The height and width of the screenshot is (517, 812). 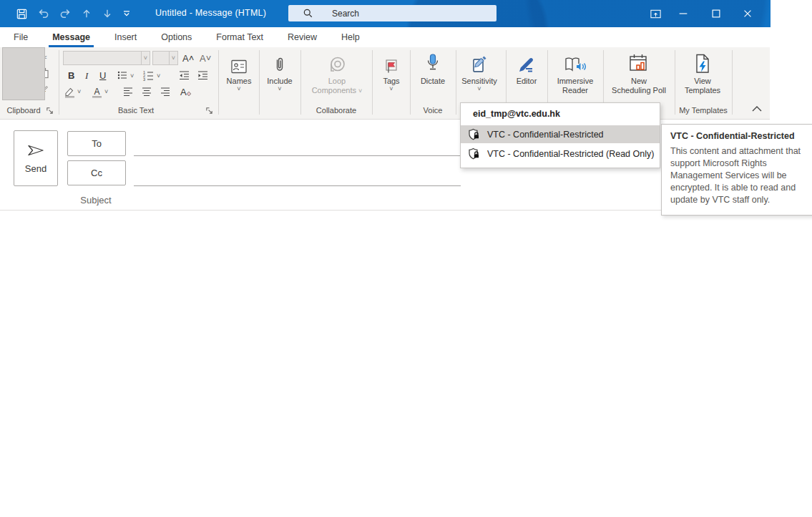 What do you see at coordinates (474, 135) in the screenshot?
I see `shield-lock-icon` at bounding box center [474, 135].